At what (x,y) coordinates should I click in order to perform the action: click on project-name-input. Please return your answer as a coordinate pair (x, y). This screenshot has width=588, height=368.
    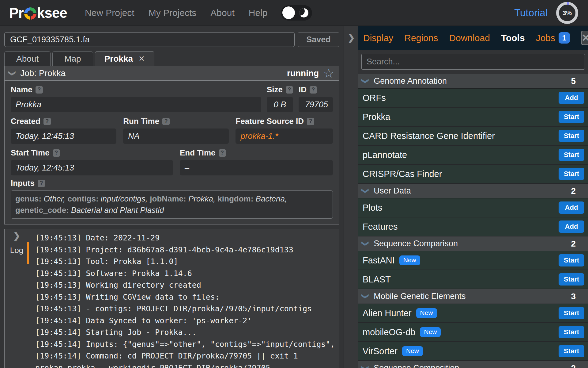
    Looking at the image, I should click on (149, 40).